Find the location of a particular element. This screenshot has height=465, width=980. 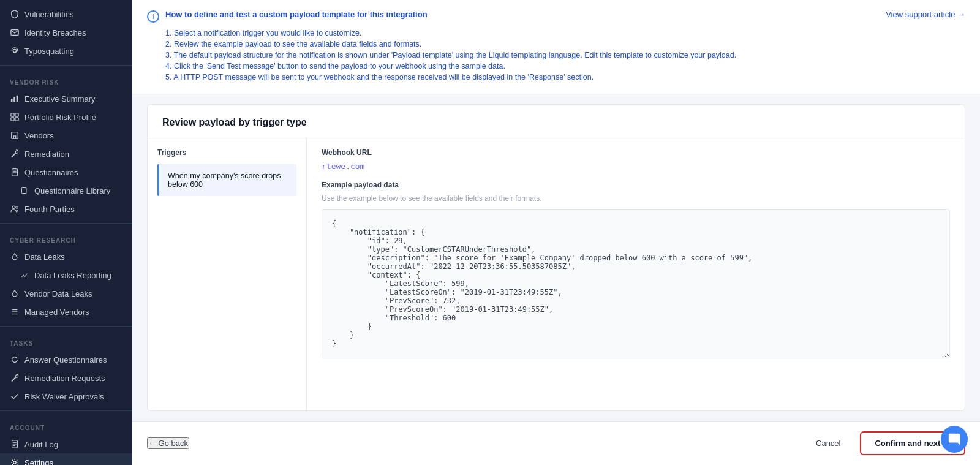

info-step-1: 1. Select a notification trigger you wou… is located at coordinates (565, 33).